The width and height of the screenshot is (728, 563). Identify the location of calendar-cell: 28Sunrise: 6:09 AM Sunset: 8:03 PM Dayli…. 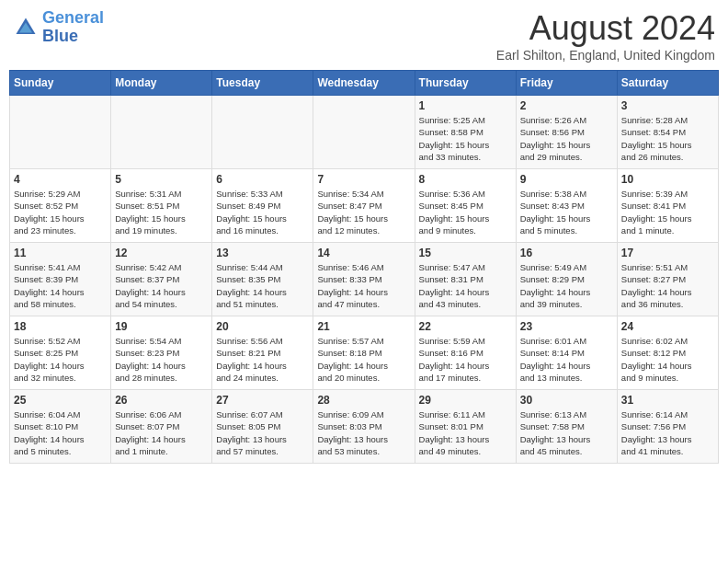
(364, 427).